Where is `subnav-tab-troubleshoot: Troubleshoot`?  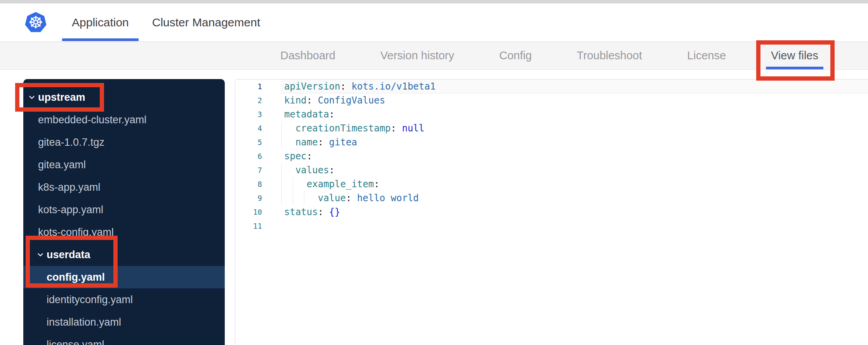 subnav-tab-troubleshoot: Troubleshoot is located at coordinates (609, 56).